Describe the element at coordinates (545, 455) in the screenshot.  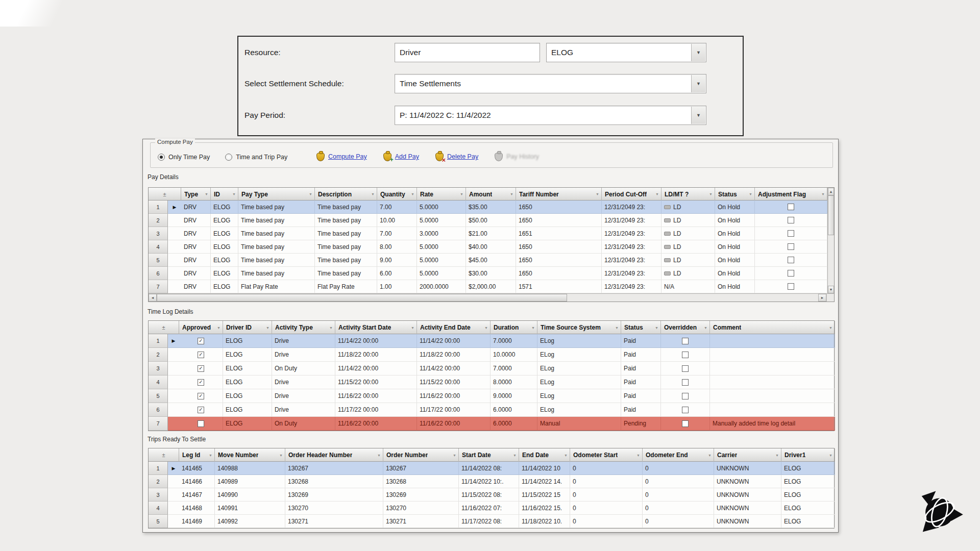
I see `column-header-end-date: End Date▼` at that location.